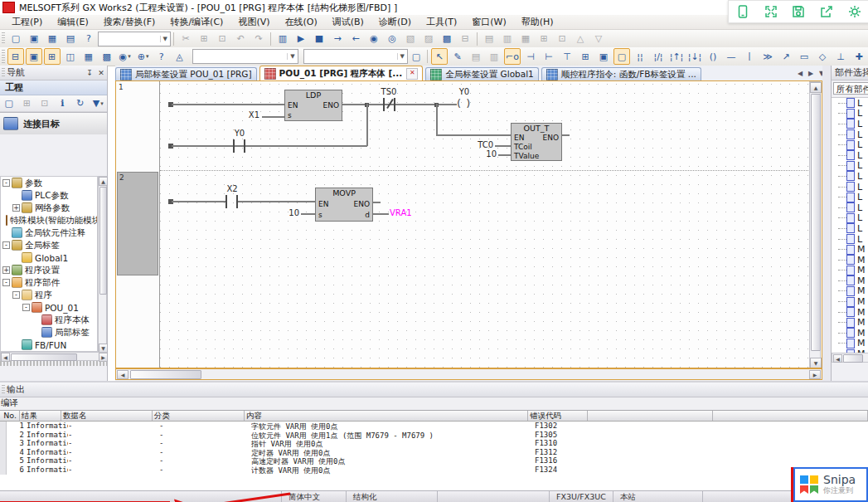 The width and height of the screenshot is (868, 502). I want to click on tree-pou01: POU_01, so click(49, 307).